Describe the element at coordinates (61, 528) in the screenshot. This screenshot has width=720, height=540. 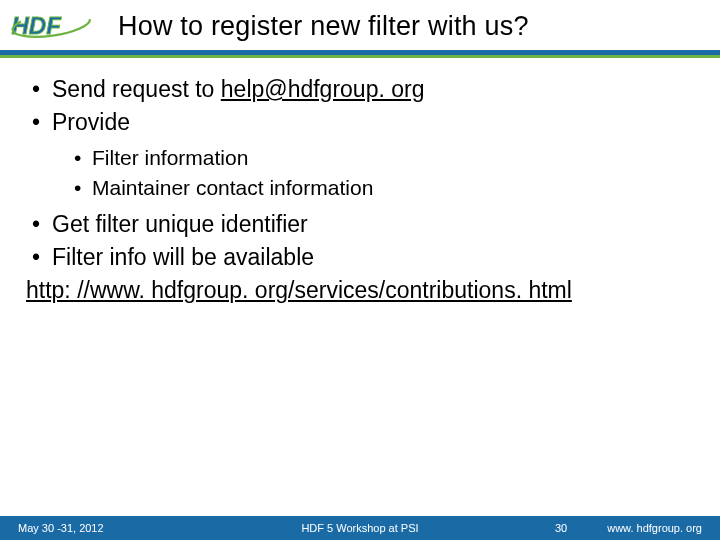
I see `footer-date: May 30 -31, 2012` at that location.